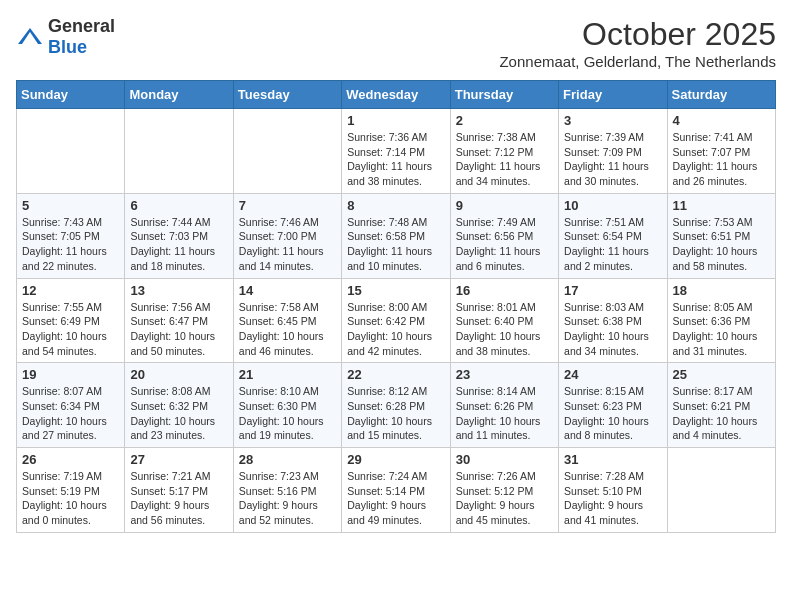 This screenshot has height=612, width=792. I want to click on calendar-cell: 28Sunrise: 7:23 AMSunset: 5:16 PMDayligh…, so click(287, 490).